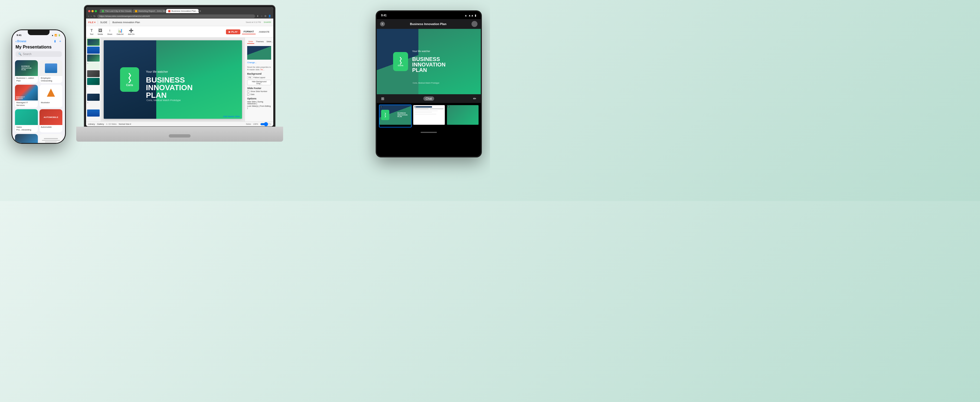 The image size is (980, 402). I want to click on extensions-icon: ⚙, so click(266, 16).